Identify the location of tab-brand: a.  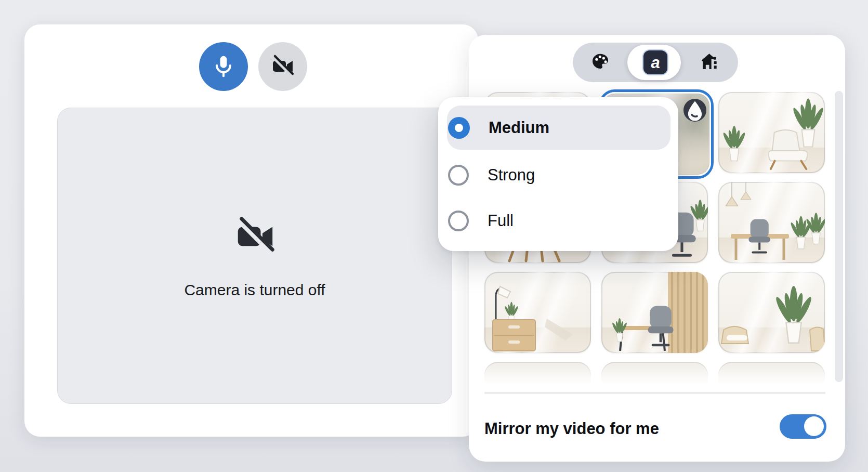
(655, 62).